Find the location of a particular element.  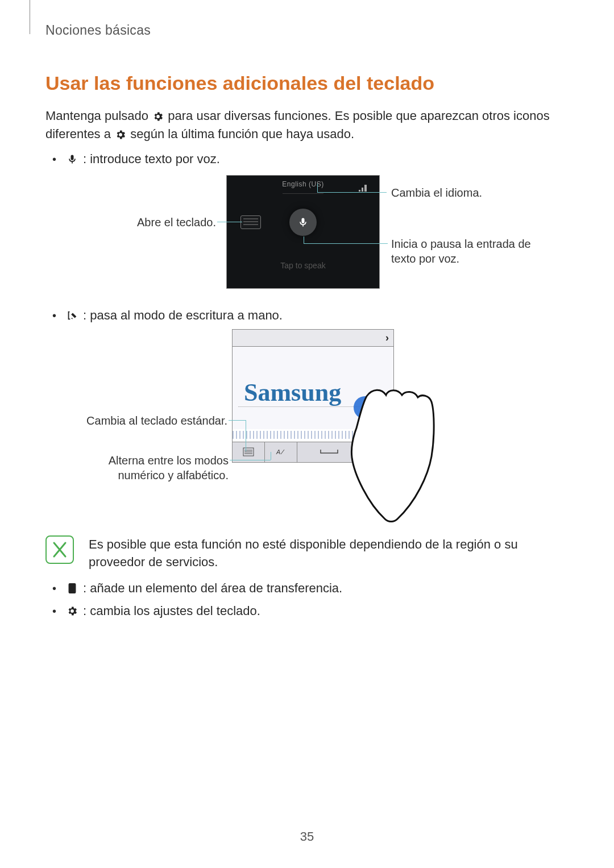

bullet-handwriting-text: : pasa al modo de escritura a mano. is located at coordinates (183, 315).